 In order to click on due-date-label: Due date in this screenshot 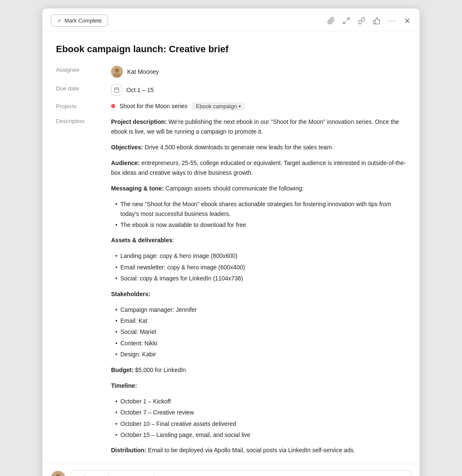, I will do `click(83, 88)`.